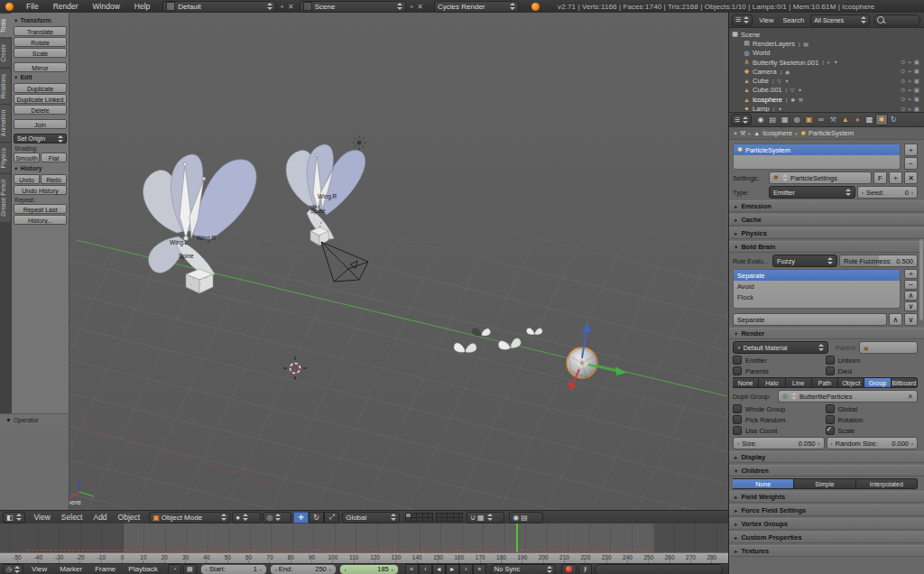 Image resolution: width=924 pixels, height=574 pixels. Describe the element at coordinates (911, 62) in the screenshot. I see `row-restriction-toggles: ⊙➢▣` at that location.